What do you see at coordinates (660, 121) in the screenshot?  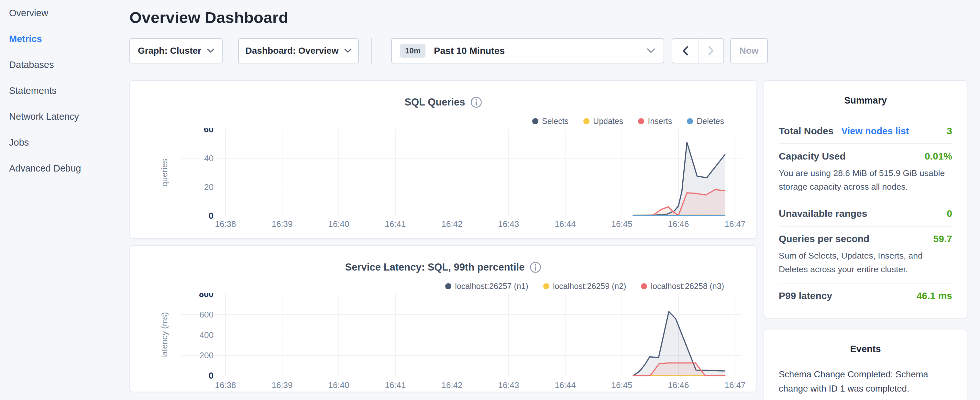 I see `legend-label: Inserts` at bounding box center [660, 121].